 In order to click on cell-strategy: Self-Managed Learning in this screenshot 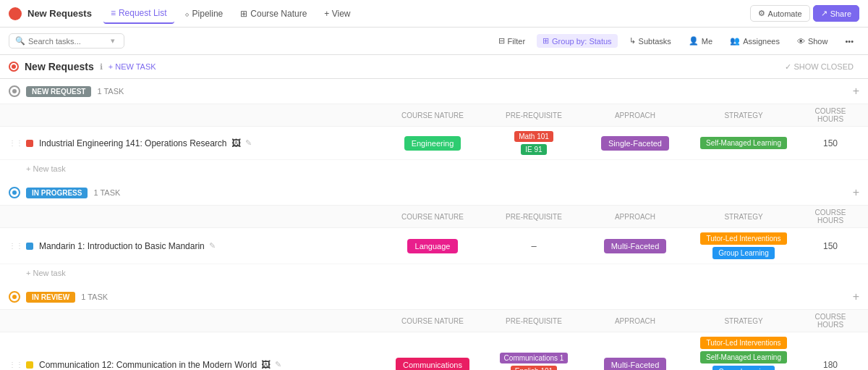, I will do `click(744, 143)`.